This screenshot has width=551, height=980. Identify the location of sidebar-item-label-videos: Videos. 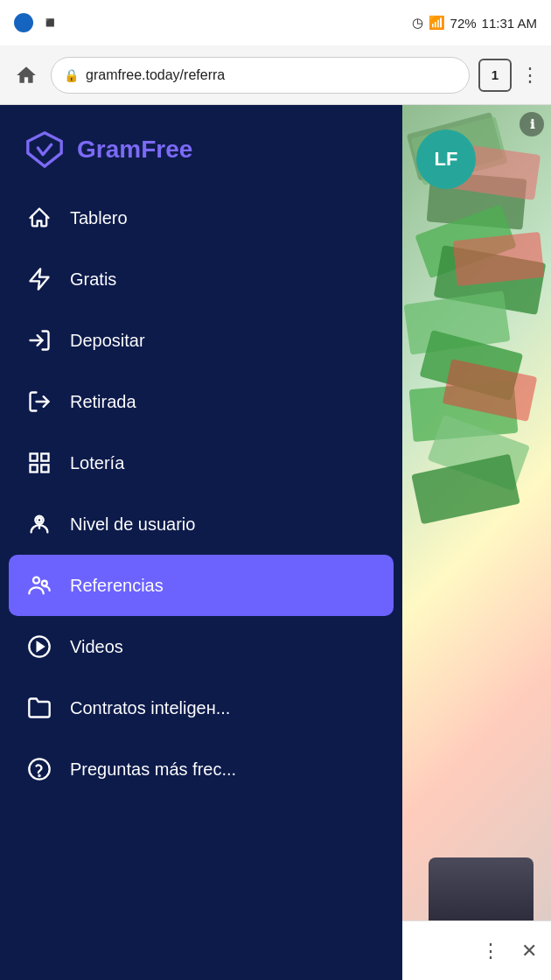
(96, 648).